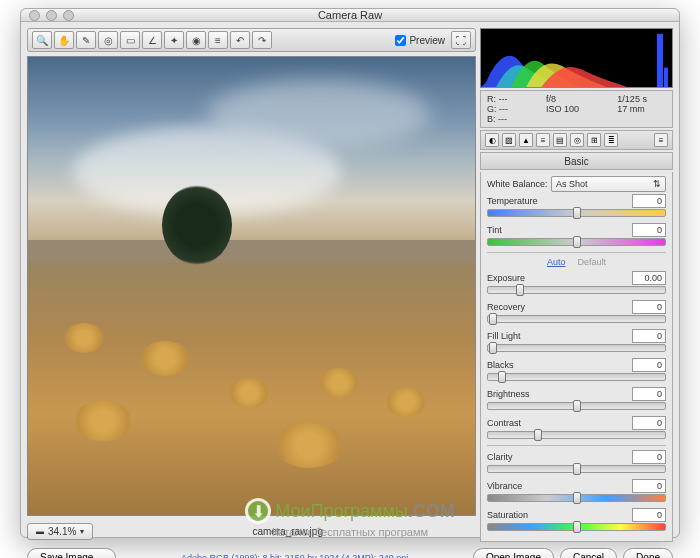 This screenshot has width=700, height=558. I want to click on temperature-label: Temperature, so click(512, 201).